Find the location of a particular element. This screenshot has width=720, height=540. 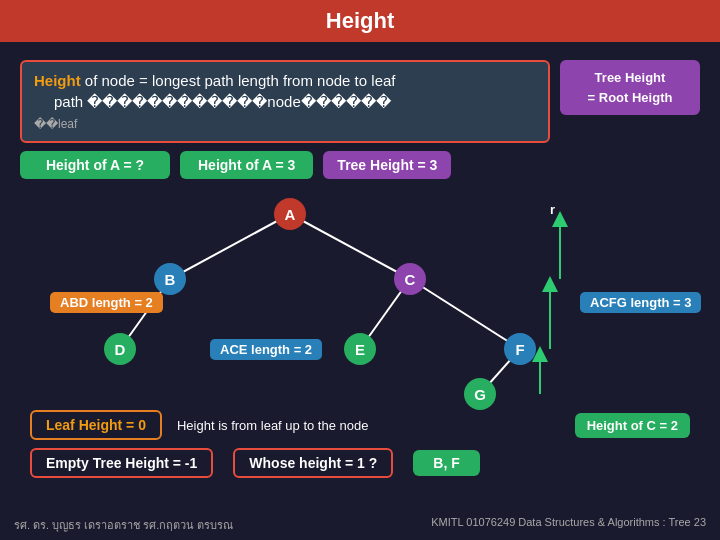

height-keyword: Height is located at coordinates (58, 80).